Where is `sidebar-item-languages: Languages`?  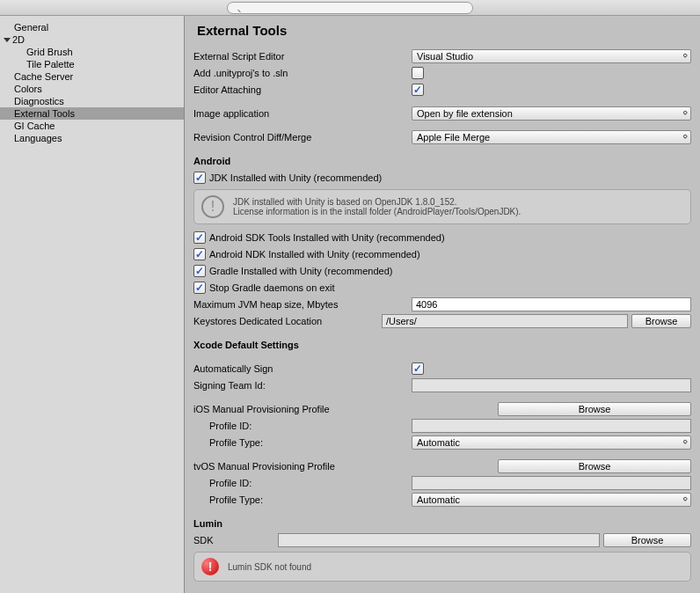
sidebar-item-languages: Languages is located at coordinates (91, 138).